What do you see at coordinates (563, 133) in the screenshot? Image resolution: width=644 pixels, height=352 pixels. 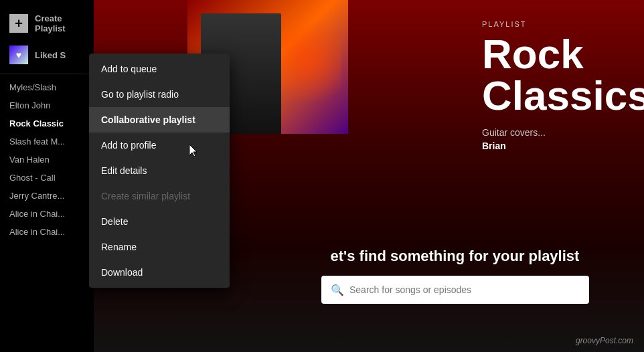 I see `playlist-description: Guitar covers...` at bounding box center [563, 133].